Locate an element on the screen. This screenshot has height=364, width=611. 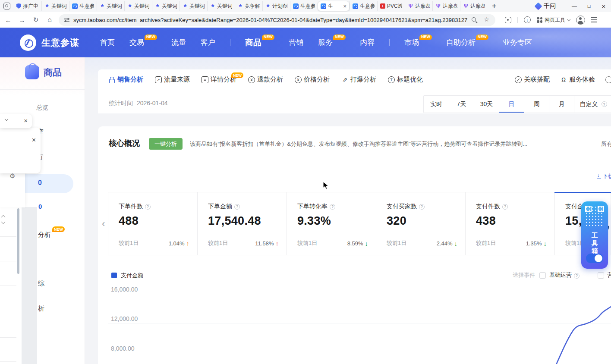
toolbox-widget: 工具箱 is located at coordinates (595, 235).